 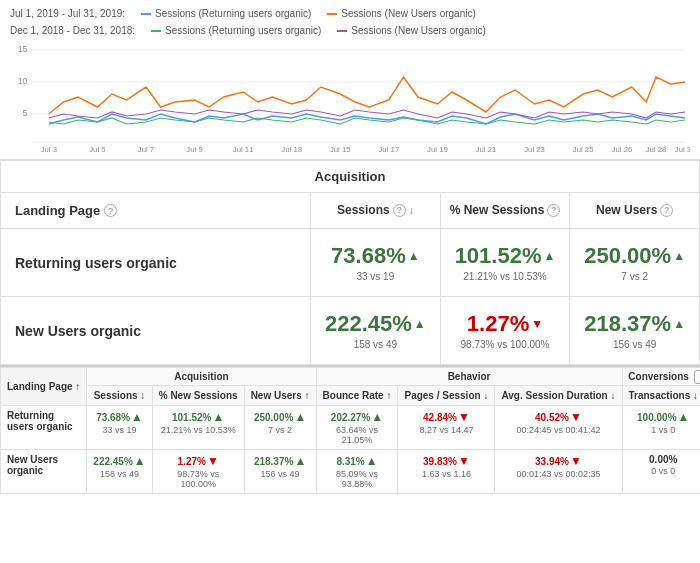 I want to click on metric-header-new-users: New Users ?, so click(x=634, y=210).